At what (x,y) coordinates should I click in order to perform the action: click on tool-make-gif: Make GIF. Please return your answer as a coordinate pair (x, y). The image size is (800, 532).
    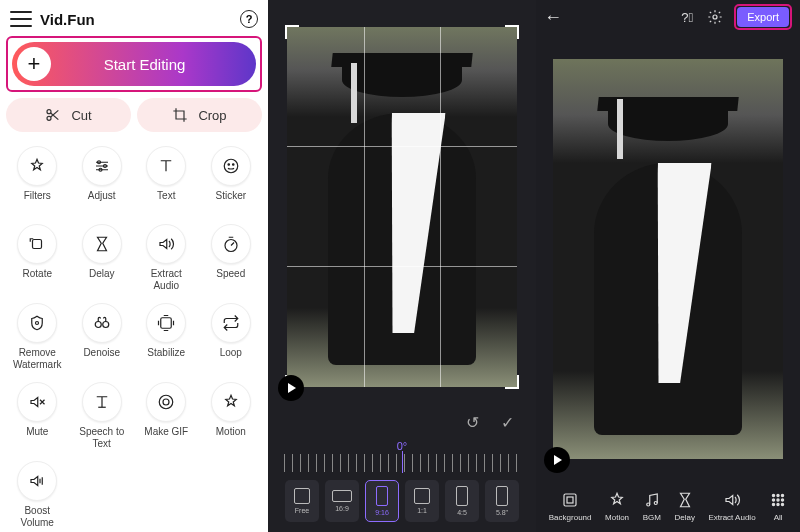
    Looking at the image, I should click on (166, 416).